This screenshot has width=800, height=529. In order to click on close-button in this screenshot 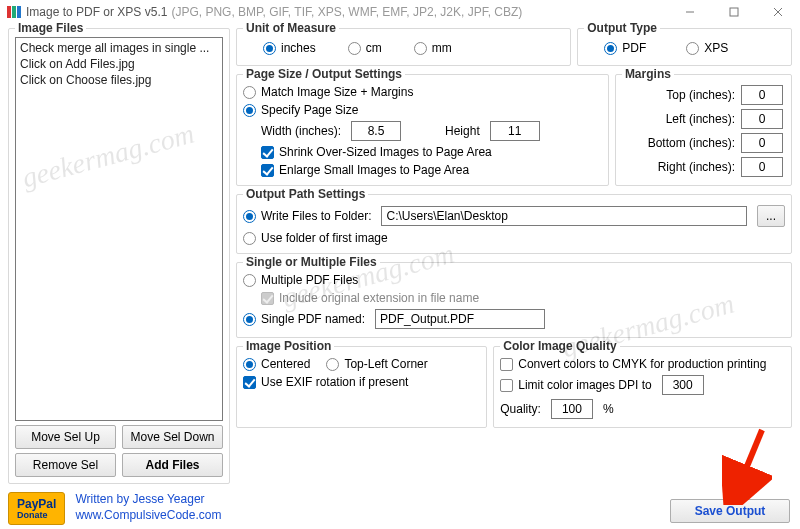, I will do `click(778, 12)`.